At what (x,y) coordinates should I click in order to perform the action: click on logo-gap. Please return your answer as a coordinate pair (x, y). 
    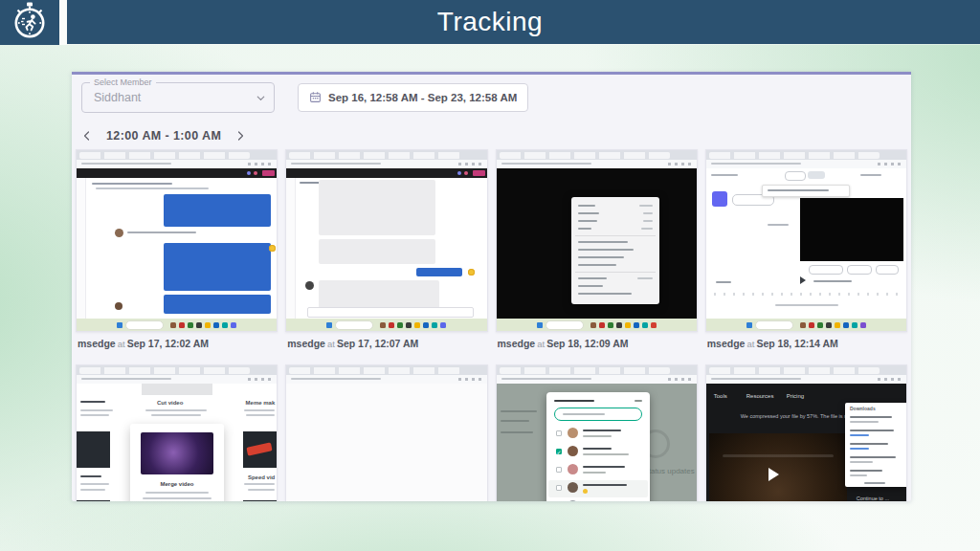
    Looking at the image, I should click on (63, 23).